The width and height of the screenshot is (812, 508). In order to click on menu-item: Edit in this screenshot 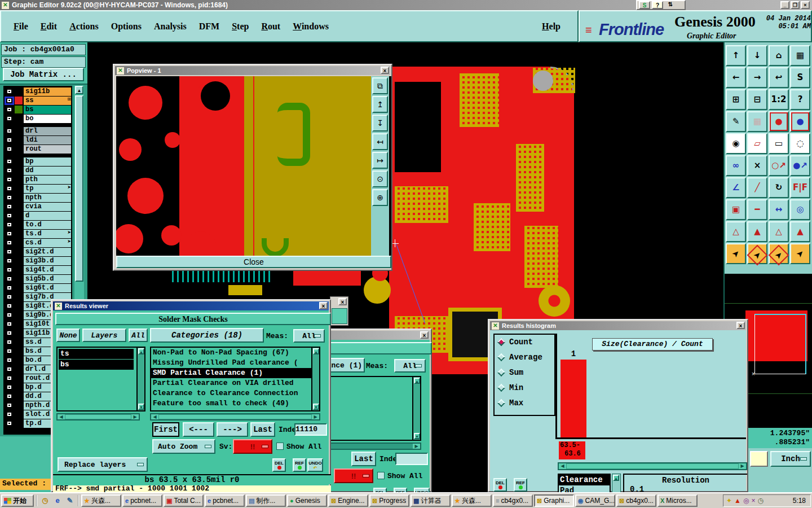, I will do `click(48, 27)`.